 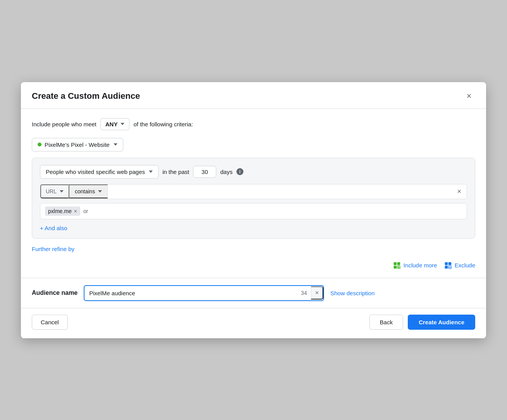 I want to click on url-value-row: pxlme.me × or, so click(x=254, y=211).